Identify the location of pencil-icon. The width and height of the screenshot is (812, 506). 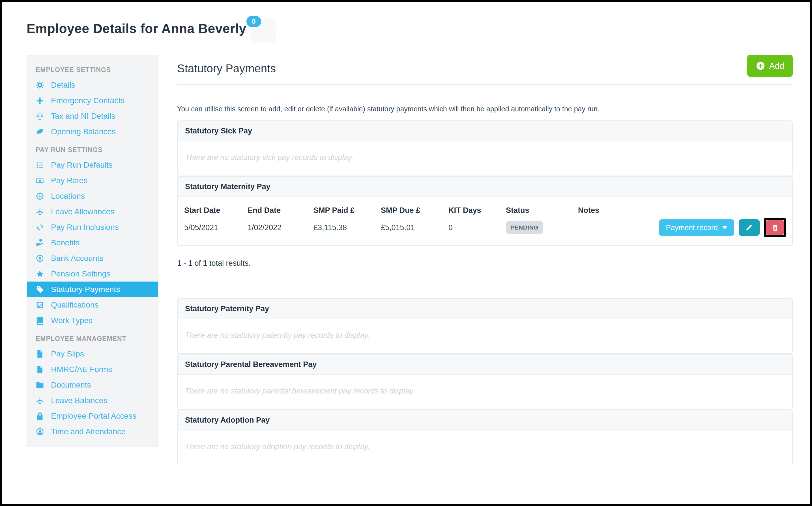
(749, 228).